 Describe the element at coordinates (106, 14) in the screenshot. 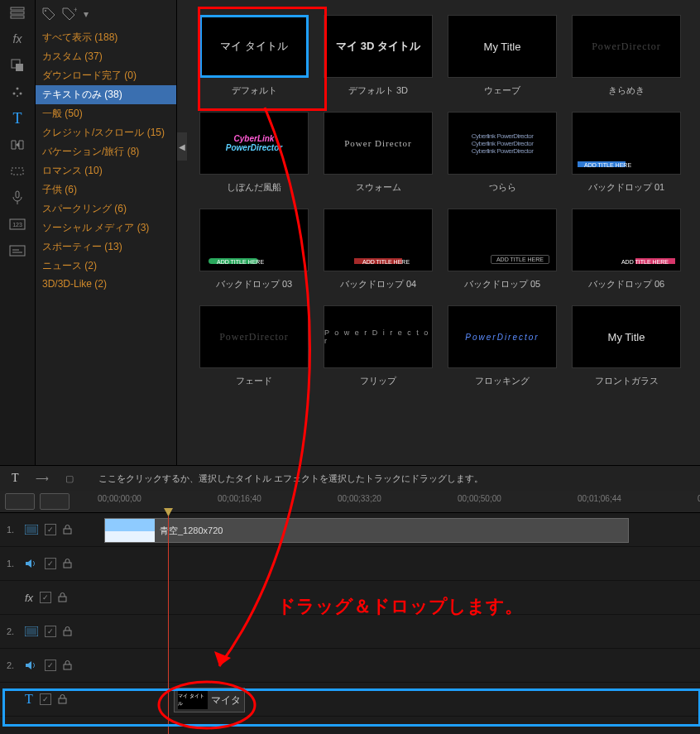

I see `tag-bar: + ▾` at that location.